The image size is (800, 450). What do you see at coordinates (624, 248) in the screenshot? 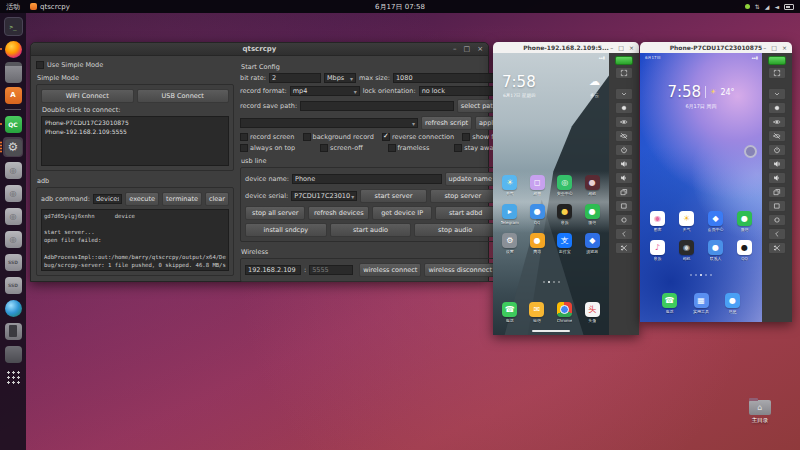
I see `screenshot-button` at bounding box center [624, 248].